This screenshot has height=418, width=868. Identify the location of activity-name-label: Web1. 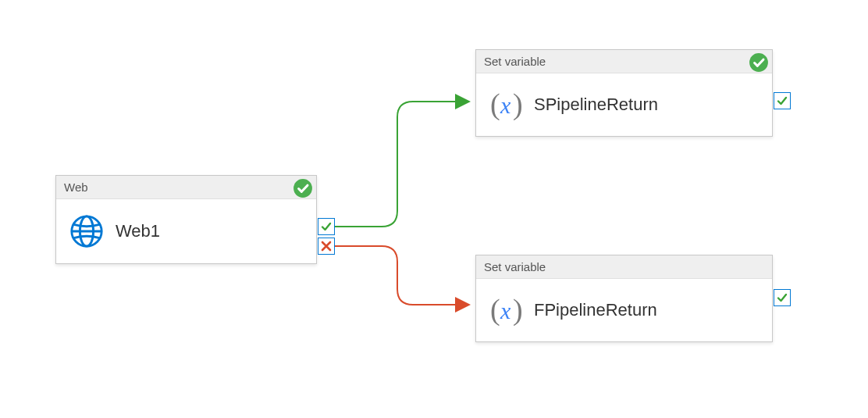
(137, 231).